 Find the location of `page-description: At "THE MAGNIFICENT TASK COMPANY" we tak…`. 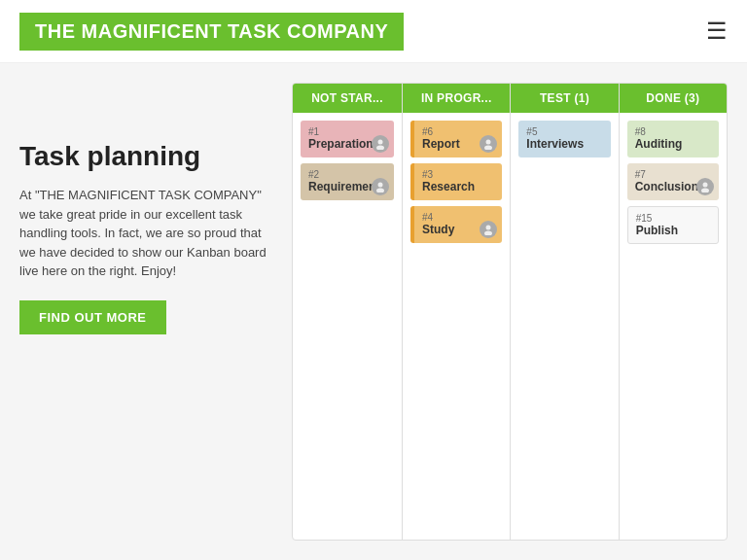

page-description: At "THE MAGNIFICENT TASK COMPANY" we tak… is located at coordinates (146, 233).